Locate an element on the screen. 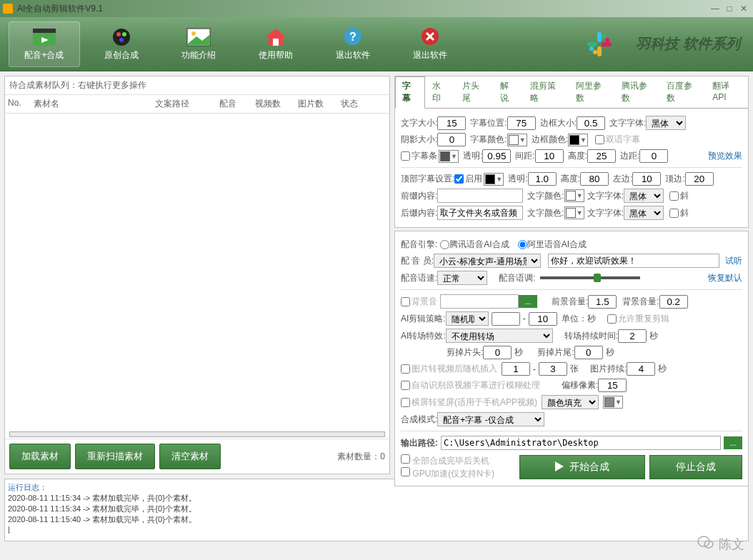 Image resolution: width=753 pixels, height=560 pixels. font-select: 黑体 is located at coordinates (666, 123).